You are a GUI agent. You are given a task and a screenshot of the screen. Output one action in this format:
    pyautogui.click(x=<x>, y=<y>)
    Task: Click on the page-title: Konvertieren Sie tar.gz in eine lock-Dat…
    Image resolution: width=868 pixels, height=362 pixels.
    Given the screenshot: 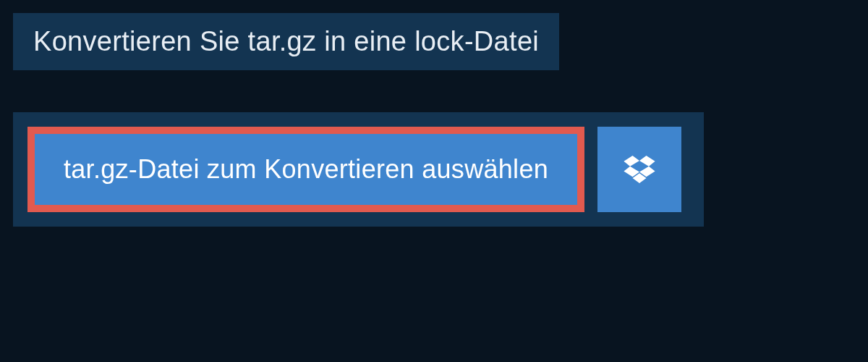 What is the action you would take?
    pyautogui.click(x=286, y=42)
    